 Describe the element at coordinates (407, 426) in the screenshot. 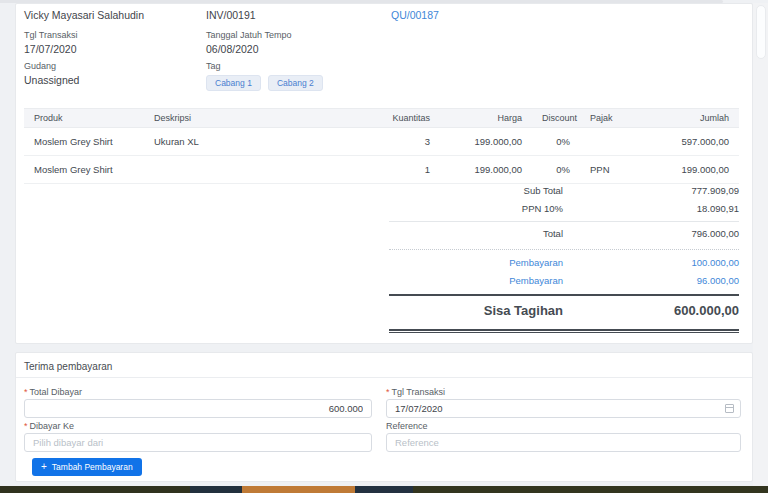

I see `reference-label: Reference` at that location.